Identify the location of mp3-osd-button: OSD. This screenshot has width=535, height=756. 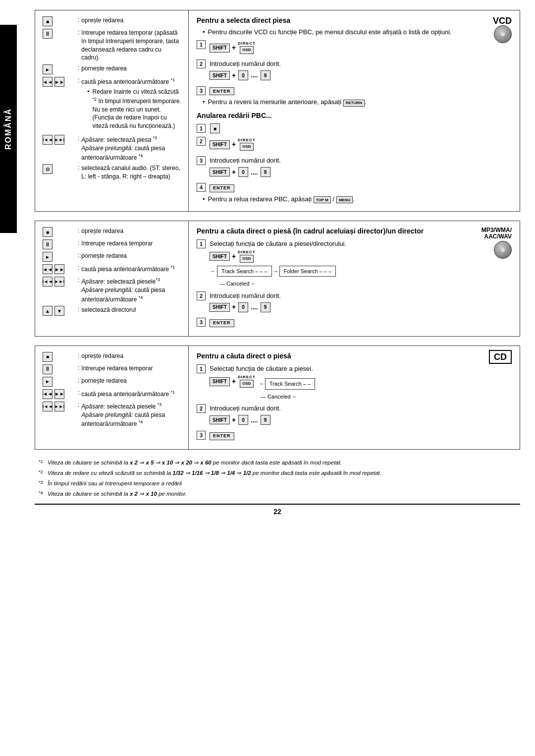
(247, 259).